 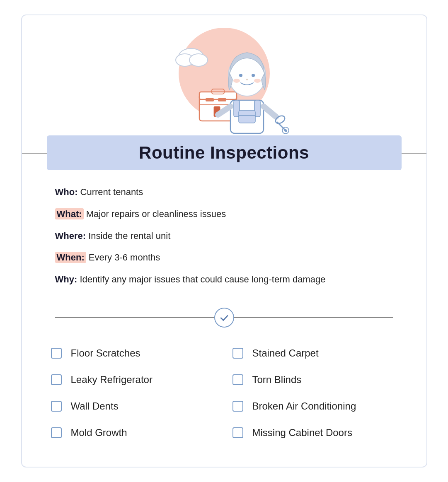 What do you see at coordinates (133, 380) in the screenshot?
I see `list-item: Leaky Refrigerator` at bounding box center [133, 380].